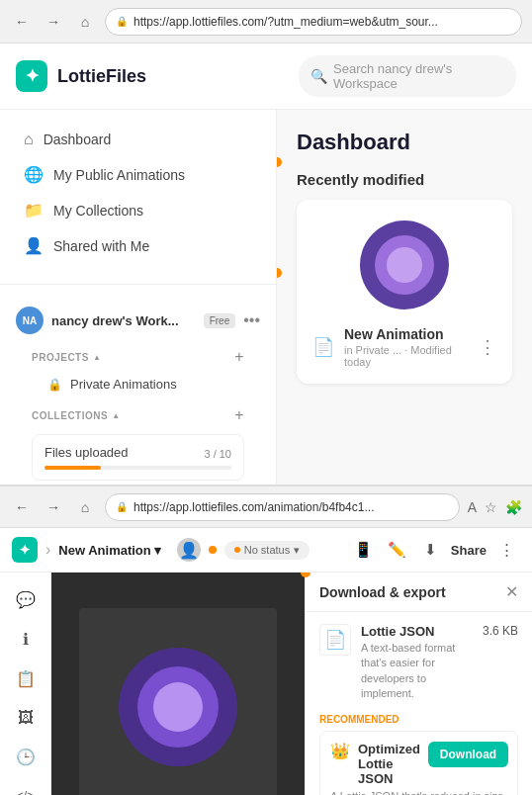  I want to click on search-bar: 🔍 Search nancy drew's Workspace, so click(407, 76).